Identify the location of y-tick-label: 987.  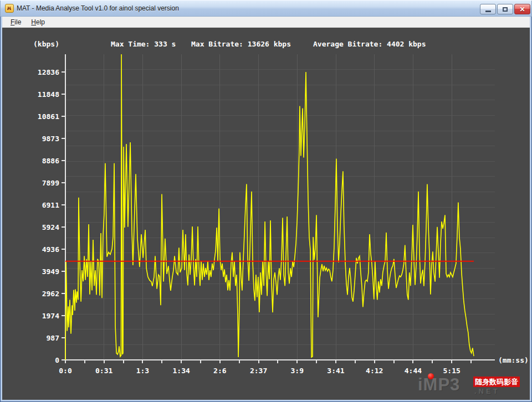
(53, 338).